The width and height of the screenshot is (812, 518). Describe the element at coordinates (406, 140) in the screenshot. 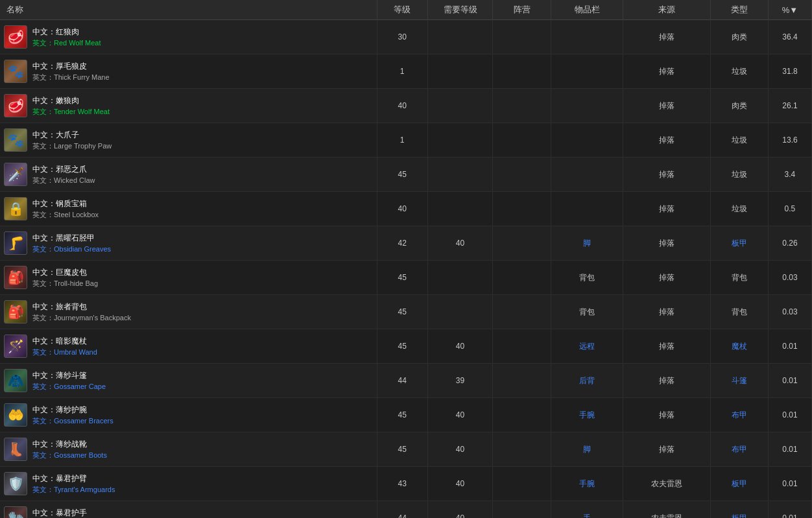

I see `table-row: 🐾 中文：大爪子 英文：Large Trophy Paw 1掉落垃圾13.6` at that location.